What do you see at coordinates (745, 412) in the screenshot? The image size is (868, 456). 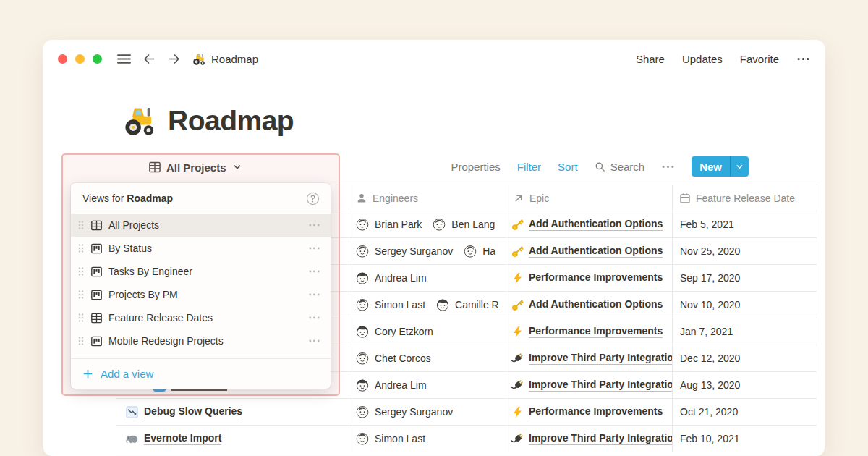 I see `cell-release-date: Oct 21, 2020` at bounding box center [745, 412].